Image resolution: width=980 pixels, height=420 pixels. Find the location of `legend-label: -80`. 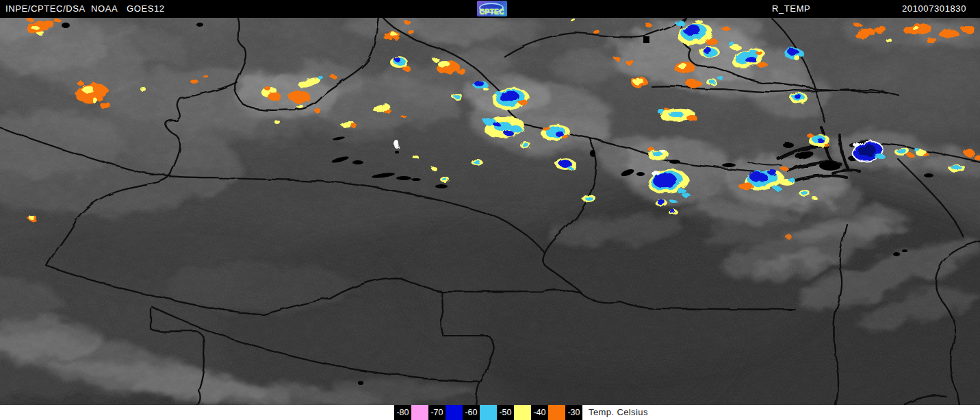

legend-label: -80 is located at coordinates (402, 412).